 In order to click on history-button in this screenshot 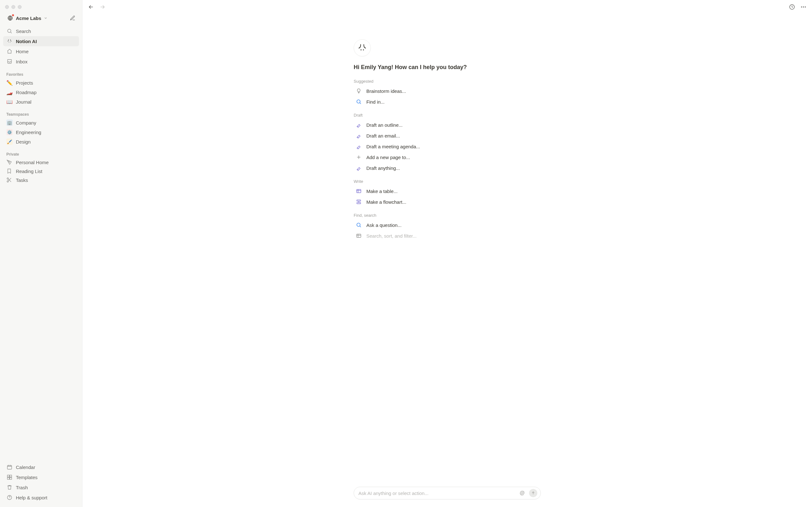, I will do `click(792, 7)`.